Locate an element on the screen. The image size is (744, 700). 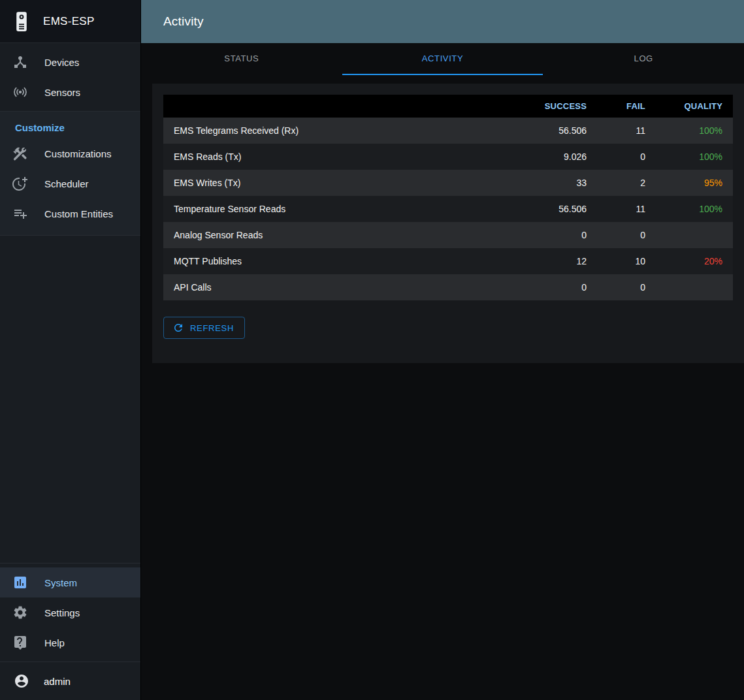
tabbar: STATUS ACTIVITY LOG is located at coordinates (443, 59).